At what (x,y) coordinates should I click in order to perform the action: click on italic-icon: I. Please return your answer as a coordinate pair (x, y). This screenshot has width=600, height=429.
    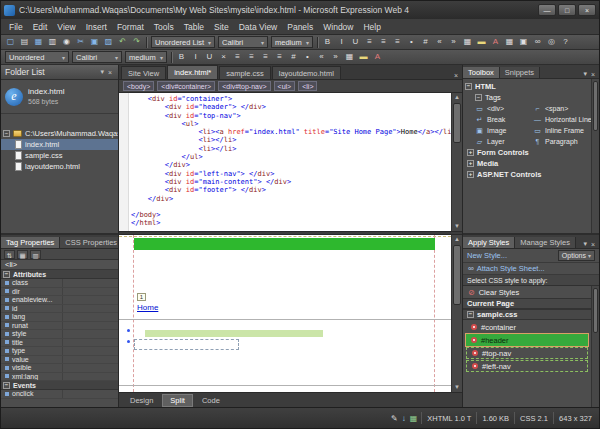
    Looking at the image, I should click on (342, 42).